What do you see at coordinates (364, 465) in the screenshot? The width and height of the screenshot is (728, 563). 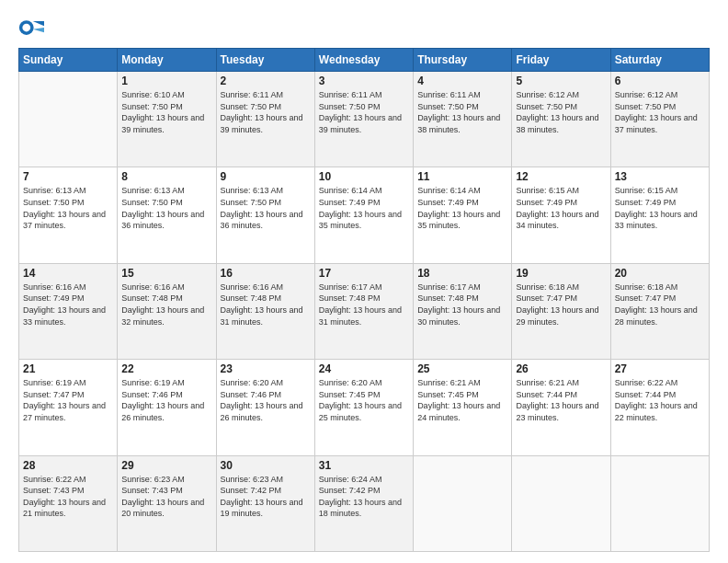 I see `day-number: 31` at bounding box center [364, 465].